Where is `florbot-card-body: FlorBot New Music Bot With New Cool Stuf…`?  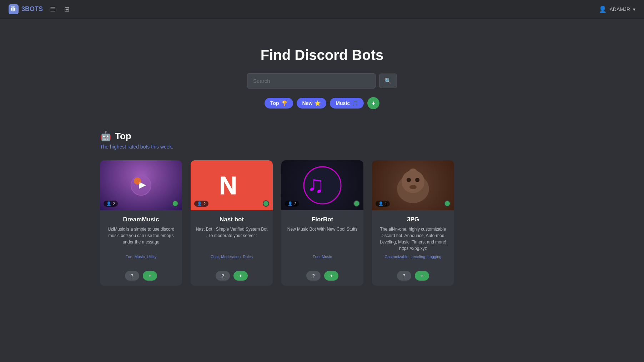 florbot-card-body: FlorBot New Music Bot With New Cool Stuf… is located at coordinates (322, 239).